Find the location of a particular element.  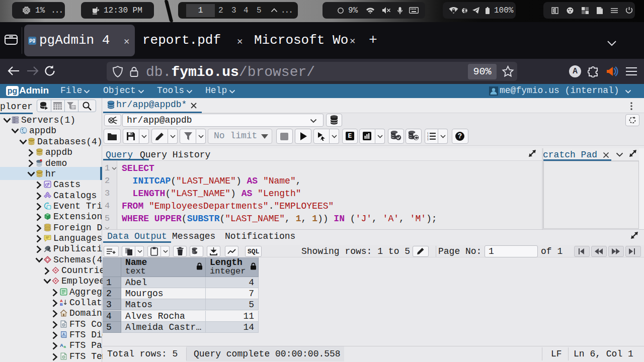

svg-text: B is located at coordinates (61, 304).